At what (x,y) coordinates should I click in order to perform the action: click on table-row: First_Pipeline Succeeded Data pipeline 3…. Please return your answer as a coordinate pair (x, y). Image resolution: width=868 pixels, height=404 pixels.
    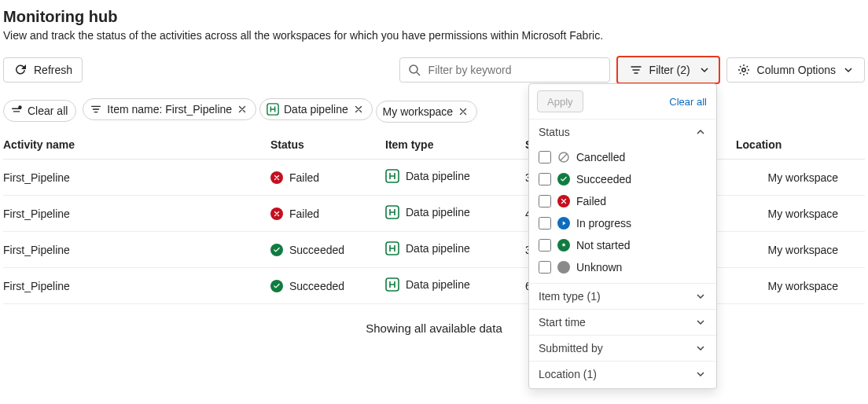
    Looking at the image, I should click on (434, 250).